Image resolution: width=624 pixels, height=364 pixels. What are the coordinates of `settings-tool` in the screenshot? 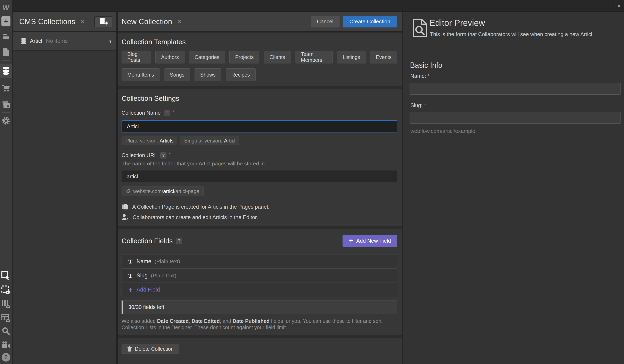 It's located at (6, 121).